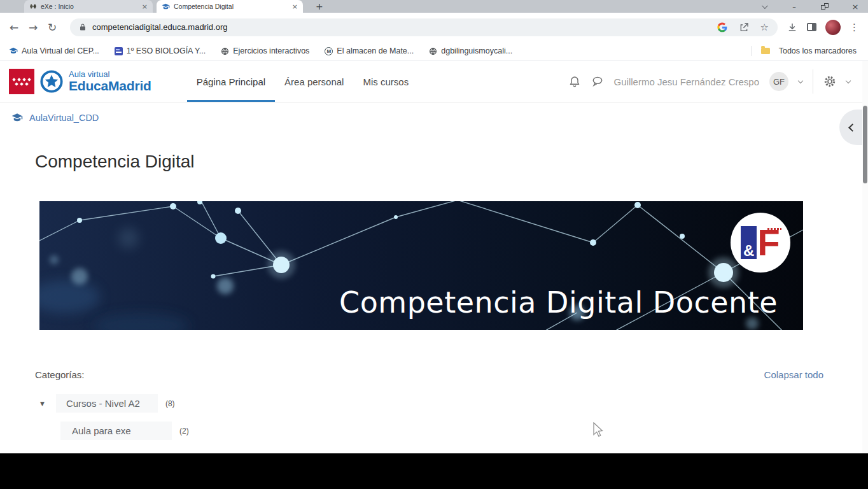 The width and height of the screenshot is (868, 489). What do you see at coordinates (764, 6) in the screenshot?
I see `tab-search-icon` at bounding box center [764, 6].